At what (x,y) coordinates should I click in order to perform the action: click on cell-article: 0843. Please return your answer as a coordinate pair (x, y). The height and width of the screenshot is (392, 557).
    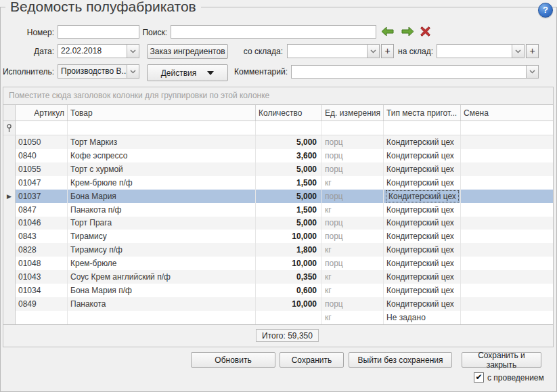
    Looking at the image, I should click on (42, 236).